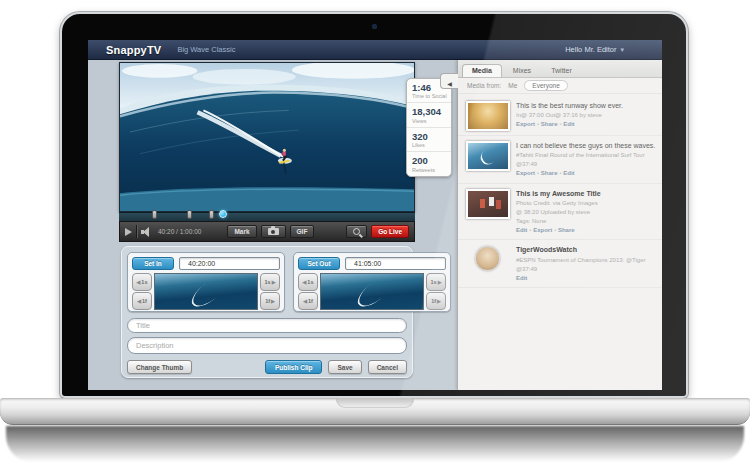 Image resolution: width=750 pixels, height=468 pixels. Describe the element at coordinates (522, 71) in the screenshot. I see `tab-mixes: Mixes` at that location.